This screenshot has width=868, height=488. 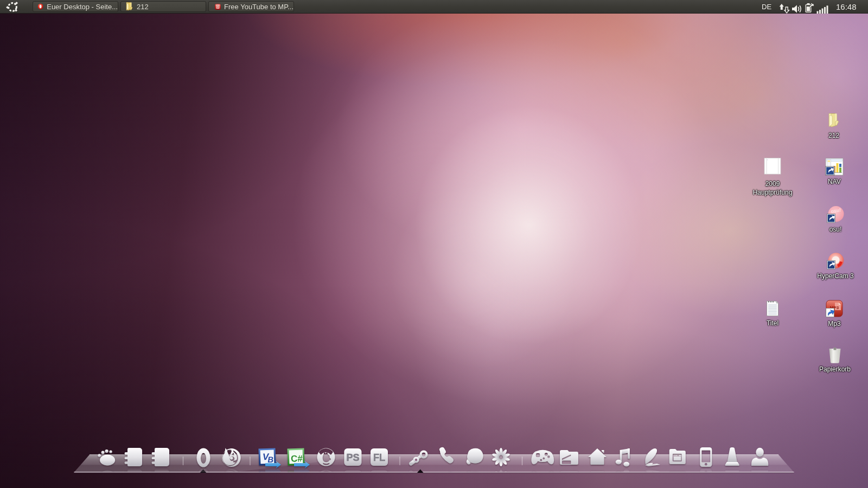 What do you see at coordinates (297, 459) in the screenshot?
I see `svg-text: C#` at bounding box center [297, 459].